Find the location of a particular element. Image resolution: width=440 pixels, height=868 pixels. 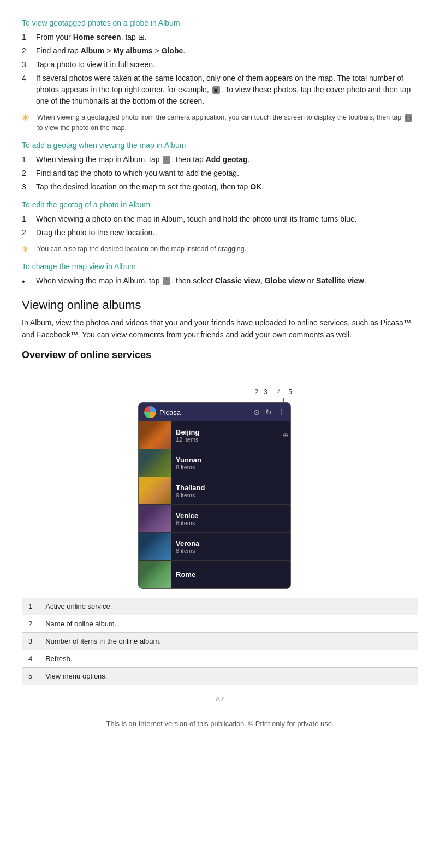

album-thumb-venice is located at coordinates (155, 519).